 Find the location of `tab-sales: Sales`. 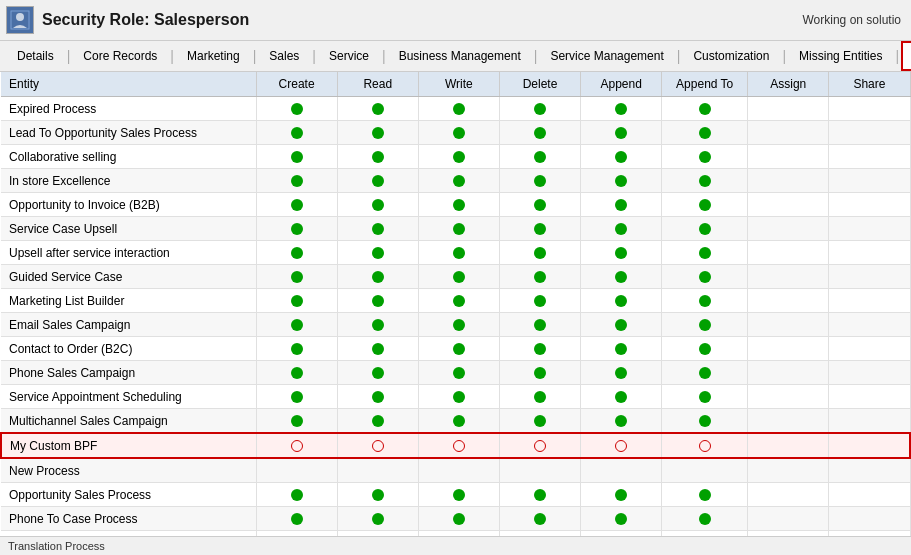

tab-sales: Sales is located at coordinates (284, 56).